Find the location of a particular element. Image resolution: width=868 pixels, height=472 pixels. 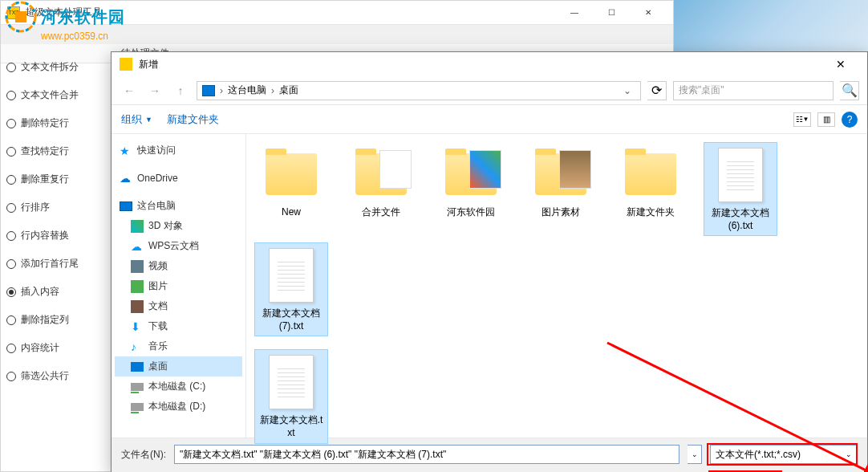

file-item-folder: New is located at coordinates (291, 189).